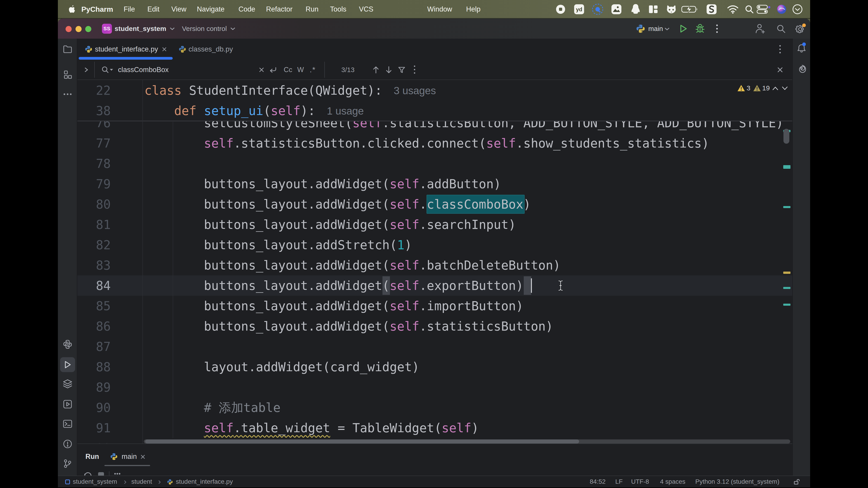 This screenshot has height=488, width=868. Describe the element at coordinates (561, 9) in the screenshot. I see `record-stop-icon` at that location.